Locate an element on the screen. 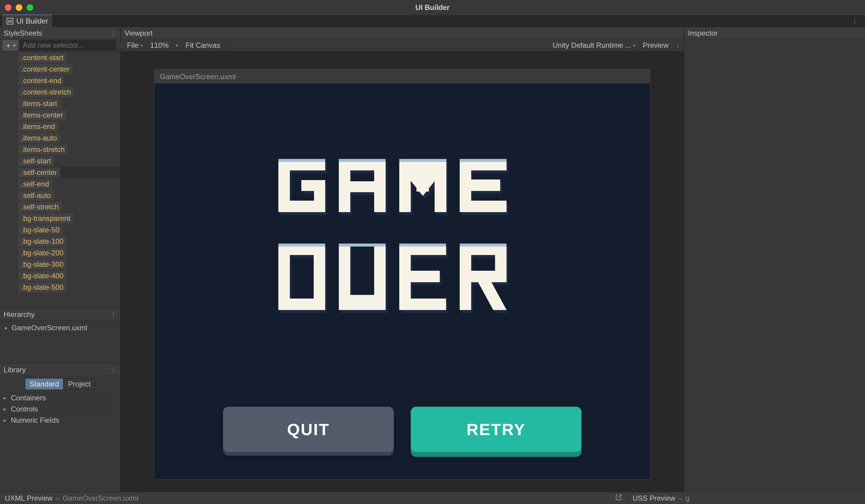  stylesheet-class-pill: .bg-slate-200 is located at coordinates (43, 253).